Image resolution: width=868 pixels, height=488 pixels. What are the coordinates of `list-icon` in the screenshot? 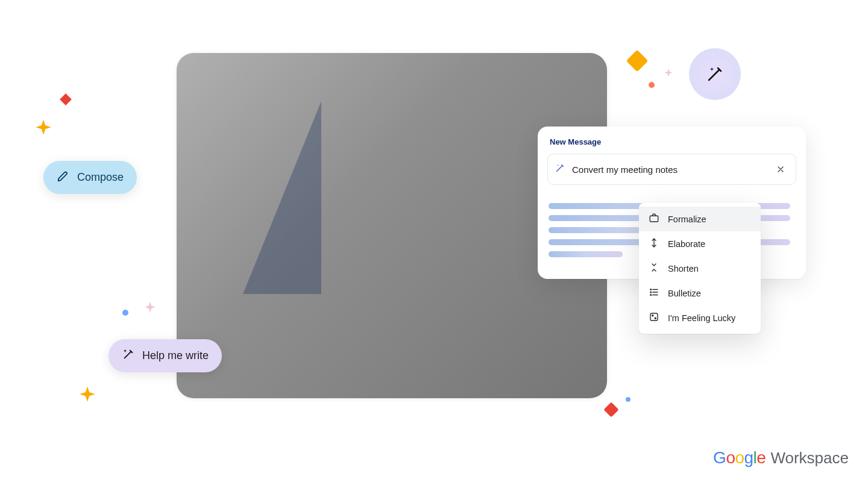 It's located at (654, 293).